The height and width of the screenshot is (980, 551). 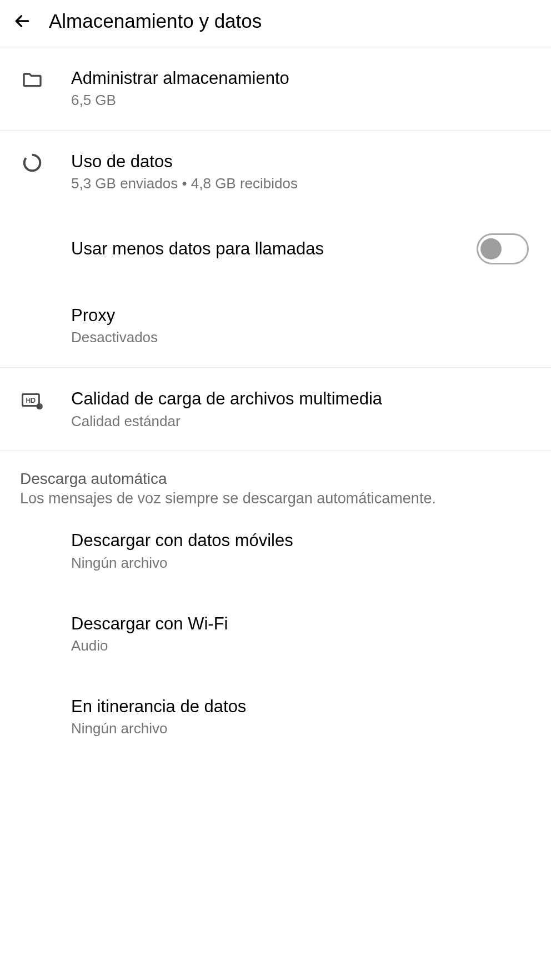 What do you see at coordinates (274, 499) in the screenshot?
I see `auto-download-section-description: Los mensajes de voz siempre se descargan…` at bounding box center [274, 499].